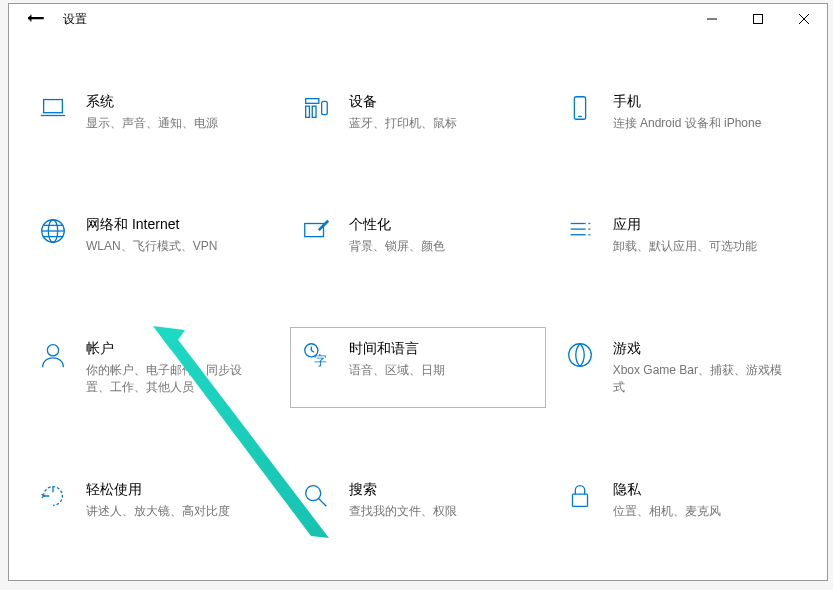  What do you see at coordinates (154, 234) in the screenshot?
I see `tile-network: 网络和 Internet WLAN、飞行模式、VPN` at bounding box center [154, 234].